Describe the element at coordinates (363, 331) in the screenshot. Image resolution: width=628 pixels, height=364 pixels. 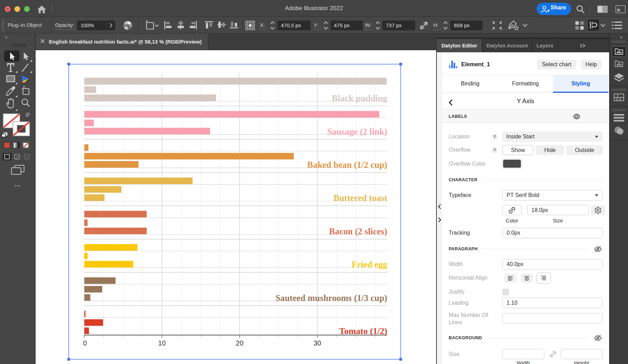
I see `svg-text: Tomato (1/2)` at that location.